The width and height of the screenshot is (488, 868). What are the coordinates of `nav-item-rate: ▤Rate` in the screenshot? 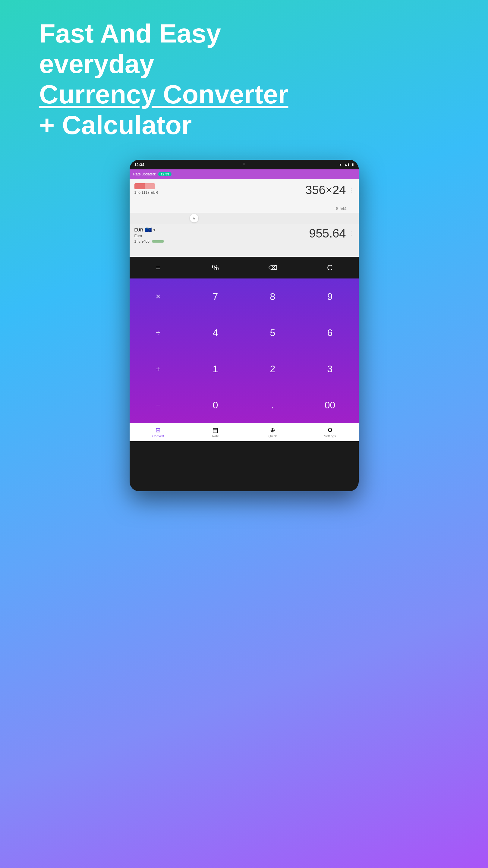 It's located at (216, 432).